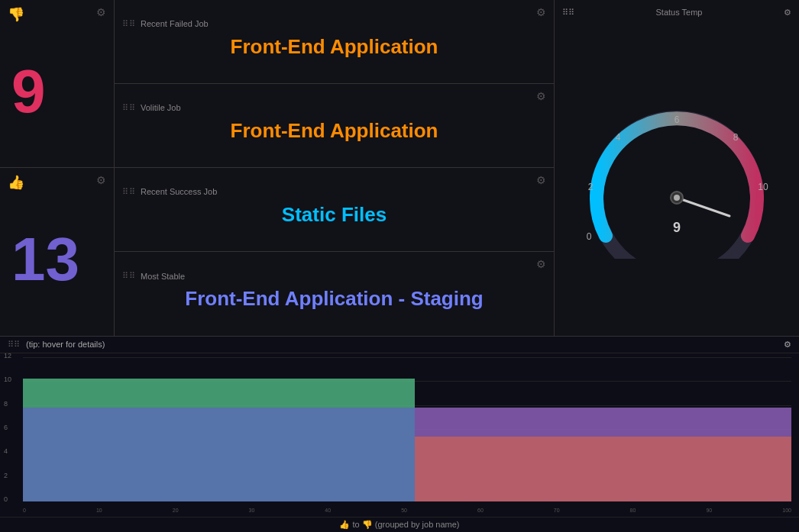 The width and height of the screenshot is (799, 532). Describe the element at coordinates (6, 404) in the screenshot. I see `y-label-8: 8` at that location.